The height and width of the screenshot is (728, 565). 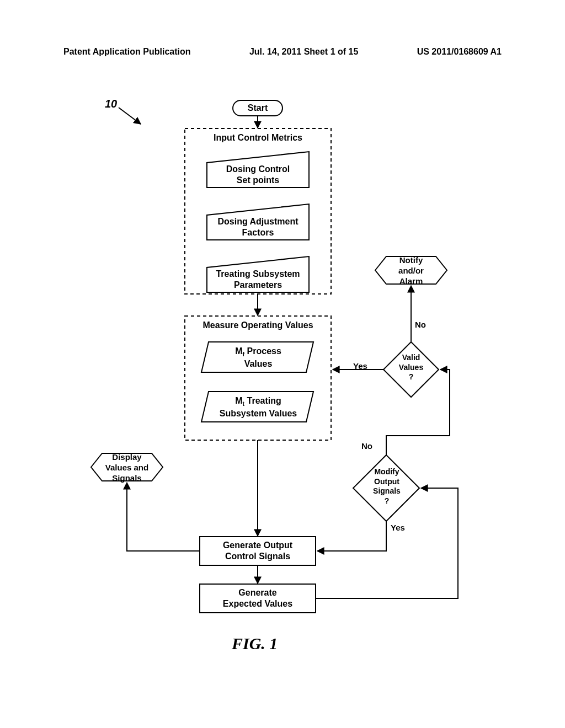 I want to click on mf-values-label: Mf Process Values, so click(x=258, y=357).